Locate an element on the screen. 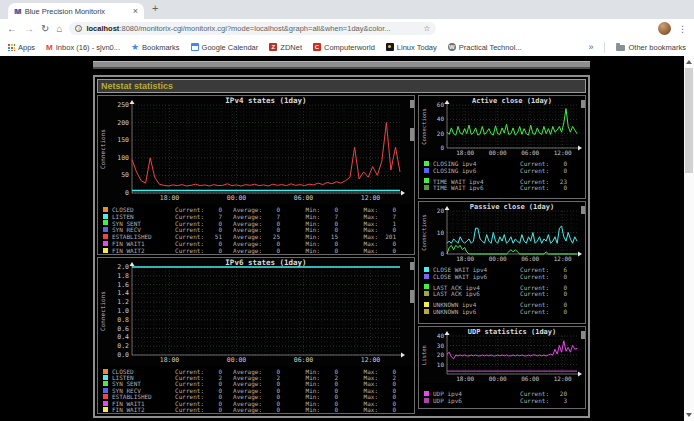 The width and height of the screenshot is (694, 421). zdnet-icon: Z is located at coordinates (273, 47).